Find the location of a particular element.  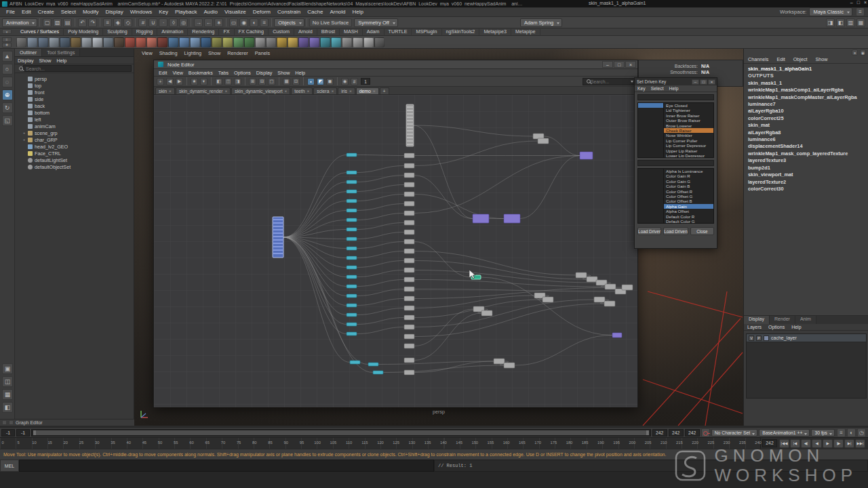

menu-file: File is located at coordinates (11, 12).